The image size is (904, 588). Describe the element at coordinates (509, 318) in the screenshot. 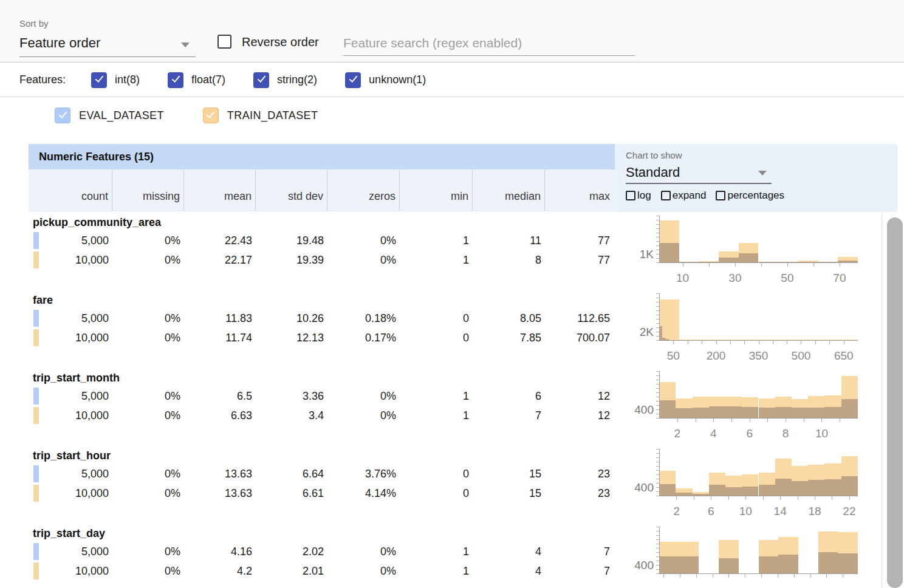

I see `stat-cell-median: 8.05` at that location.